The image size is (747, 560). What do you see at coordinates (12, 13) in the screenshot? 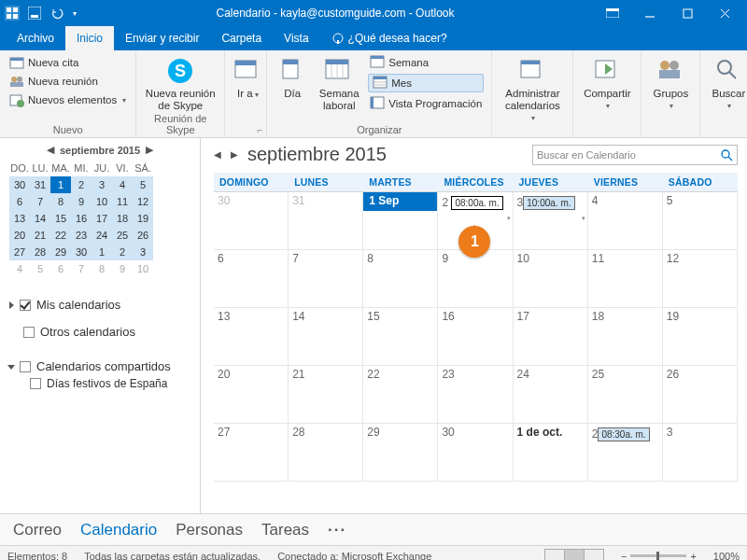
I see `app-icon` at bounding box center [12, 13].